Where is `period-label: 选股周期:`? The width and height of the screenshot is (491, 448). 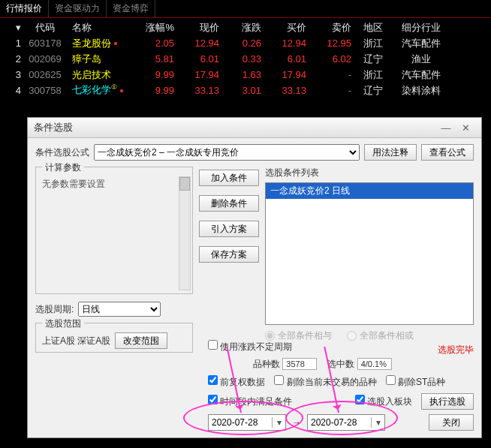
period-label: 选股周期: is located at coordinates (54, 309).